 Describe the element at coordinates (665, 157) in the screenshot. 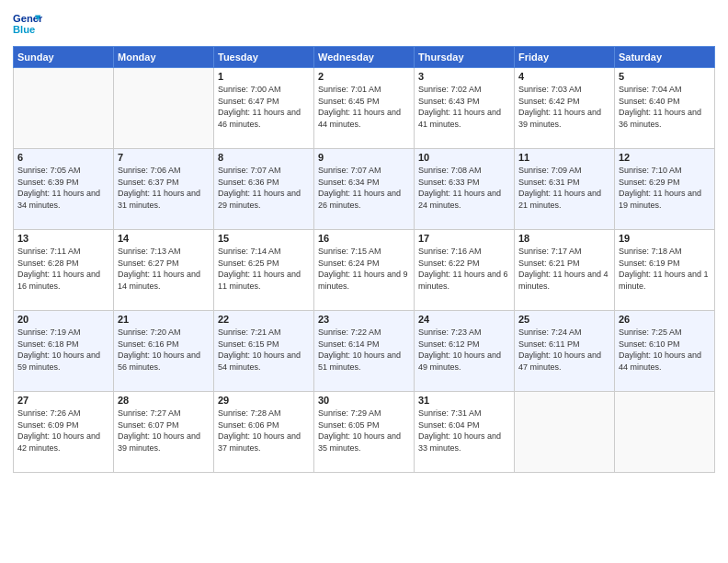

I see `day-number: 12` at that location.